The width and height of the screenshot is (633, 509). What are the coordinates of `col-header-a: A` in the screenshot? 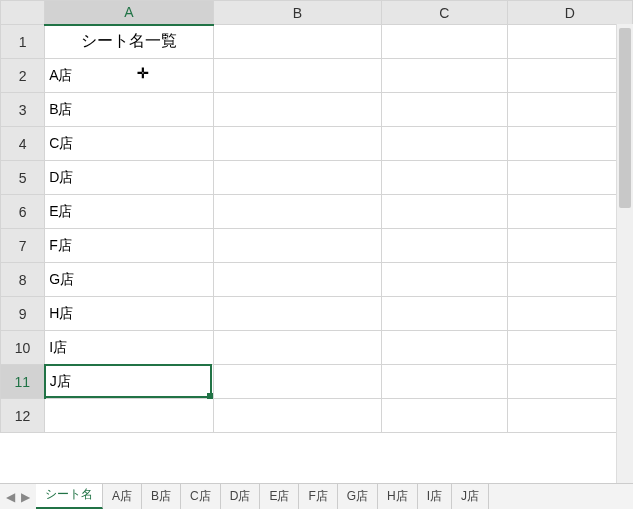 It's located at (129, 13).